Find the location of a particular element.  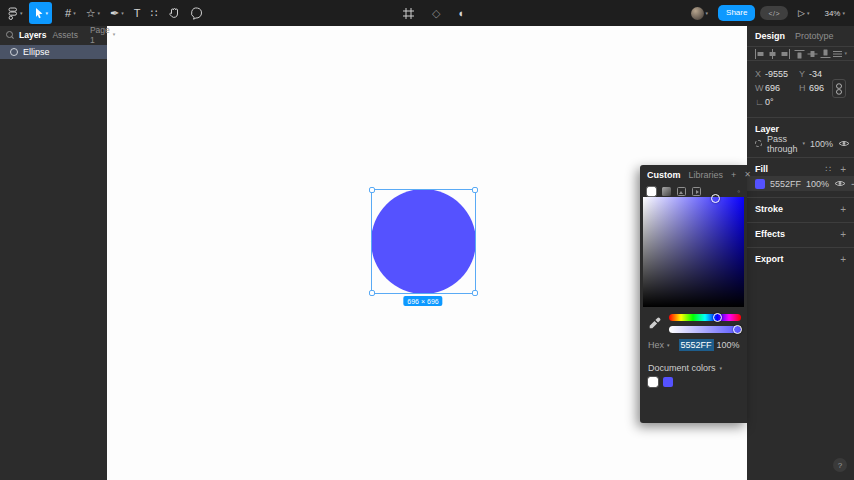

resize-handle-top-right is located at coordinates (475, 190).